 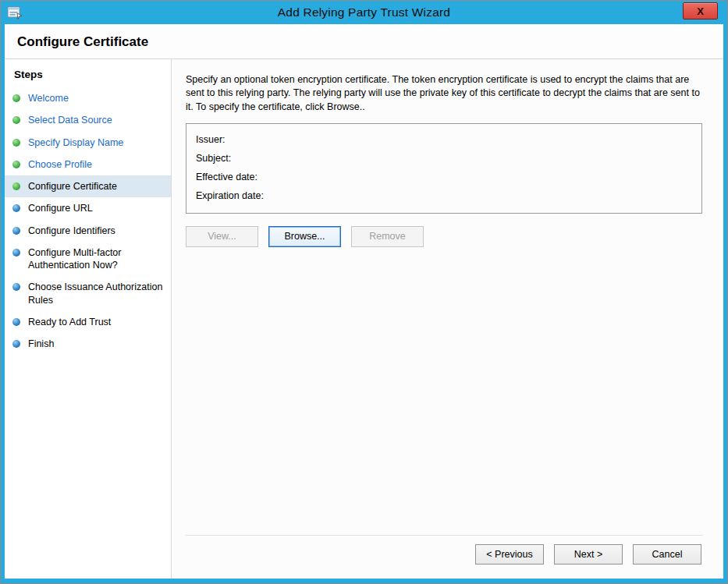 I want to click on subject-label: Subject:, so click(x=444, y=158).